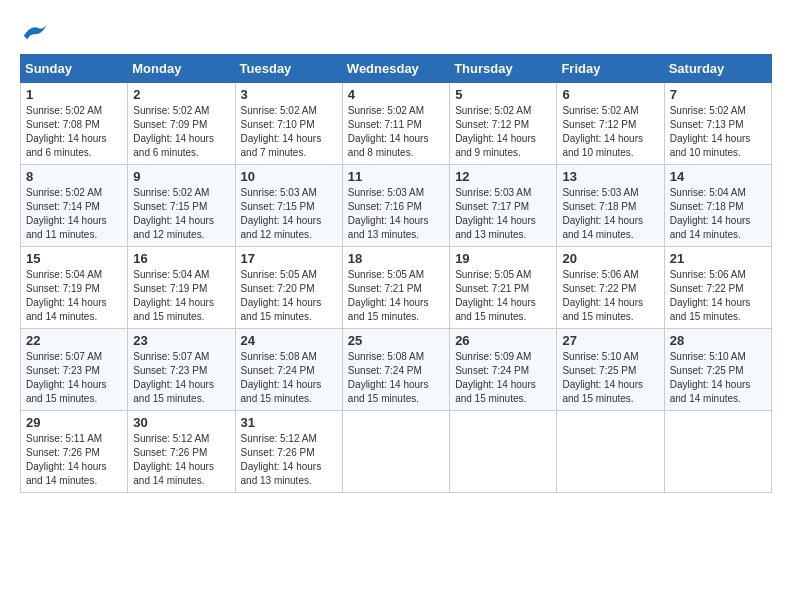  I want to click on calendar-cell: 20Sunrise: 5:06 AMSunset: 7:22 PMDayligh…, so click(610, 288).